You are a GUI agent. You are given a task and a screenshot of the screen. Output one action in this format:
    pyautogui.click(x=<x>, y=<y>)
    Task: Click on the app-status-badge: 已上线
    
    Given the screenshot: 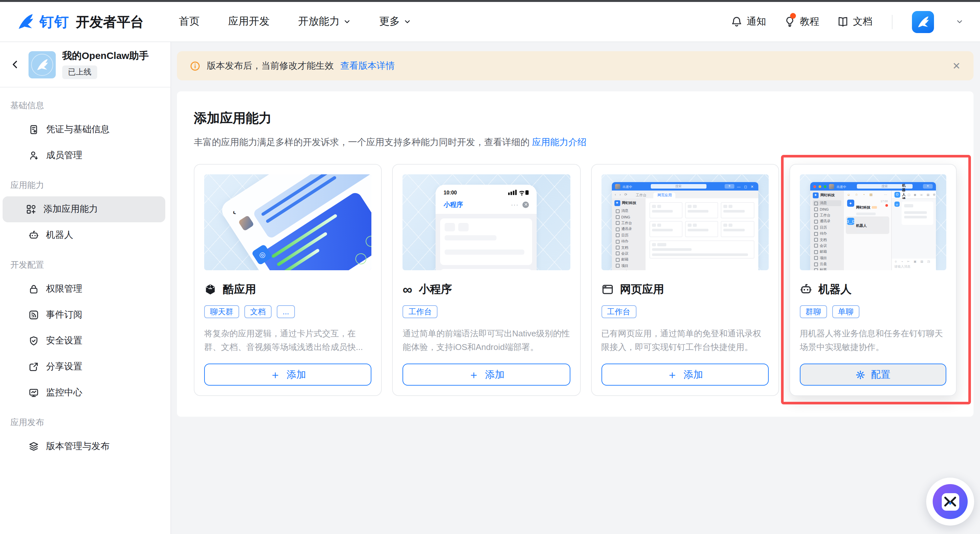 What is the action you would take?
    pyautogui.click(x=80, y=72)
    